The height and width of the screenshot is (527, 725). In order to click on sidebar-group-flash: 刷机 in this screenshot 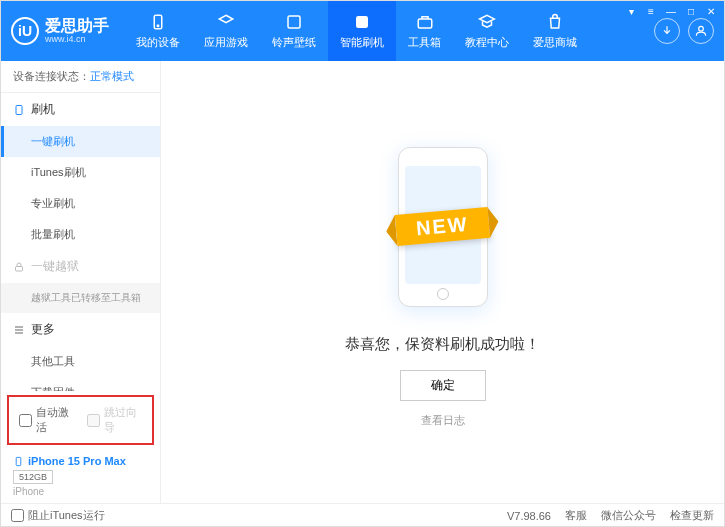, I will do `click(80, 110)`.